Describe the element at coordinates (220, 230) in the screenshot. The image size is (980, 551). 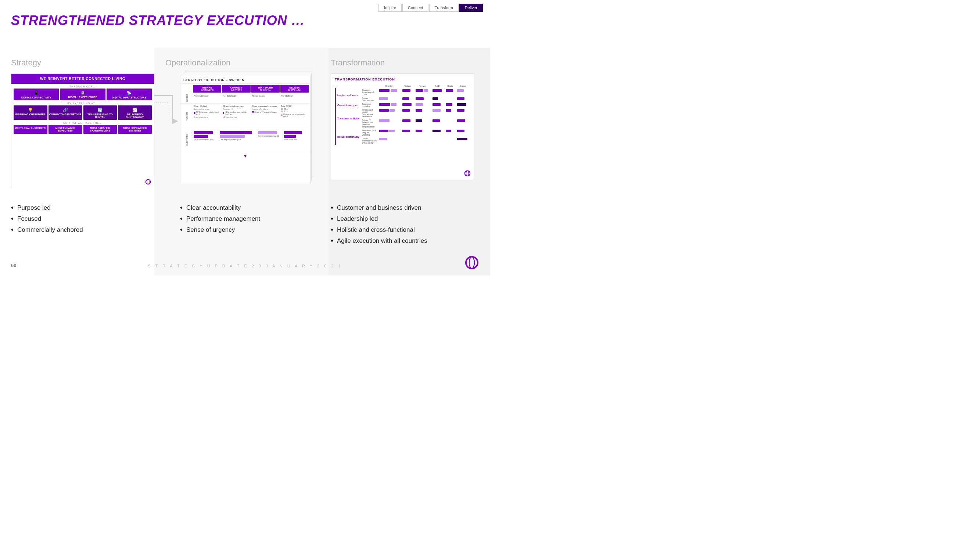
I see `bullet-ops-2: • Sense of urgency` at that location.